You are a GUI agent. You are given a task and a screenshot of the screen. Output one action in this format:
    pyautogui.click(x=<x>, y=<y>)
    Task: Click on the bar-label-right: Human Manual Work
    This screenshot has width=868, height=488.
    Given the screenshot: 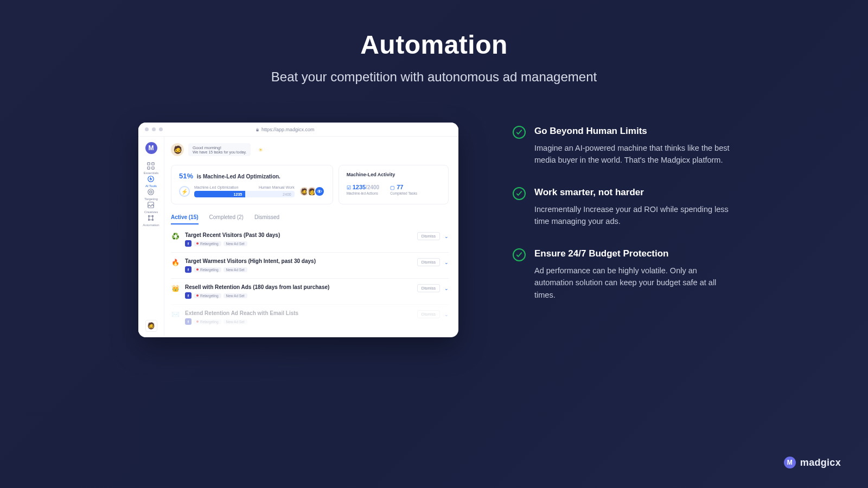 What is the action you would take?
    pyautogui.click(x=277, y=188)
    